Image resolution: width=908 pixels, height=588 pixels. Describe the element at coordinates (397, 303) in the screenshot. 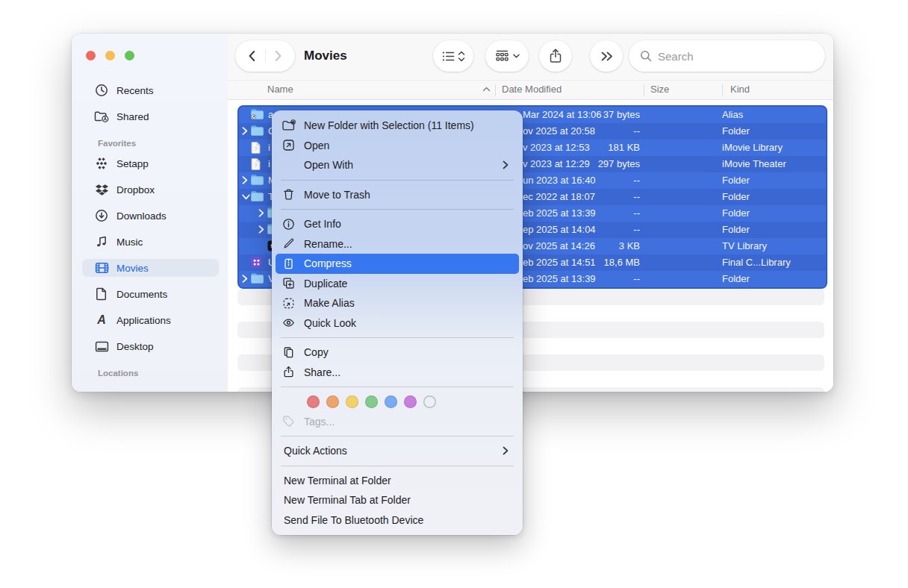

I see `menu-item-make-alias: Make Alias` at that location.